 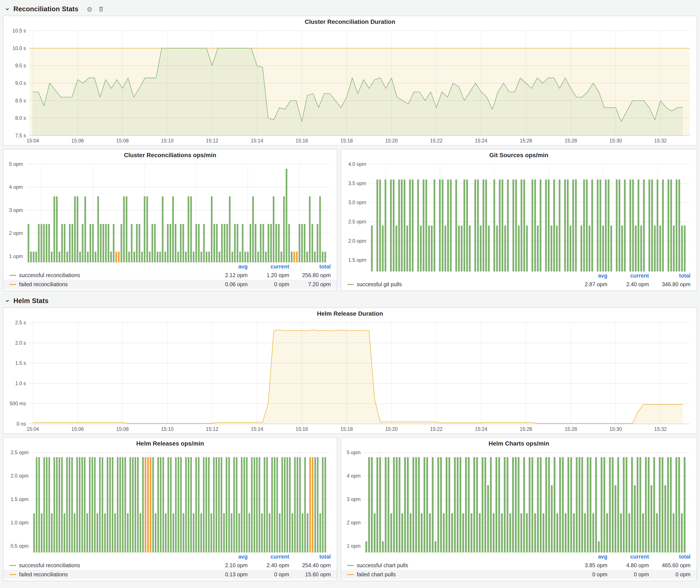 What do you see at coordinates (46, 9) in the screenshot?
I see `row-title: Reconciliation Stats` at bounding box center [46, 9].